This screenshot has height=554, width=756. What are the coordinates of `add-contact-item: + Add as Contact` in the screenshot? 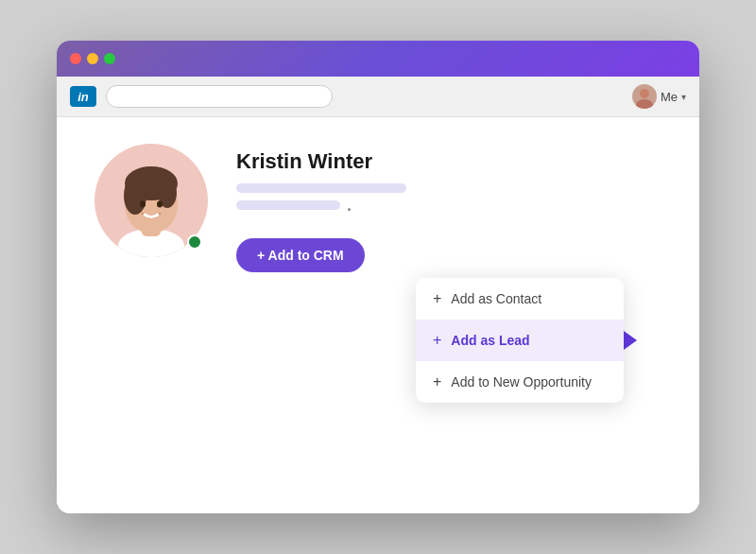 It's located at (520, 299).